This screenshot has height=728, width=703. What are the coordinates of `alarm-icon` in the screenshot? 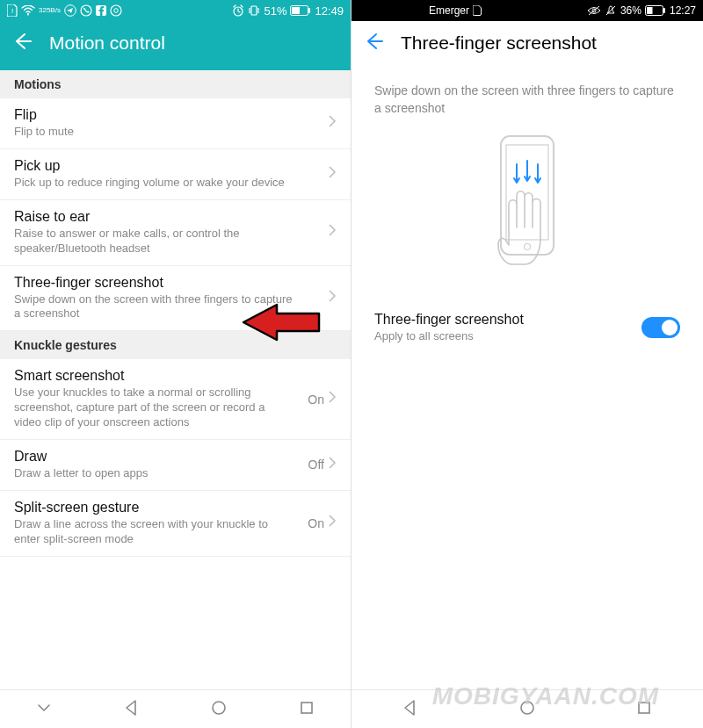 It's located at (238, 11).